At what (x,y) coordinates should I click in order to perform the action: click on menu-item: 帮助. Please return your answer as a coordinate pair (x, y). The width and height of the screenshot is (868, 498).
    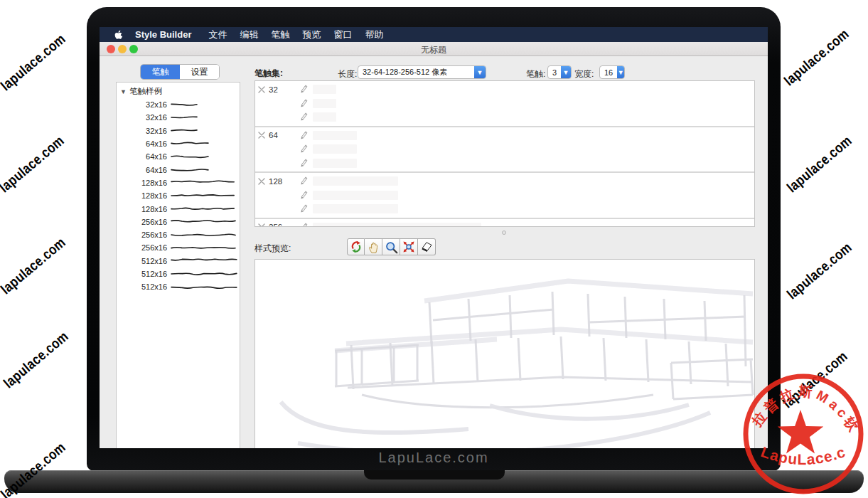
    Looking at the image, I should click on (374, 35).